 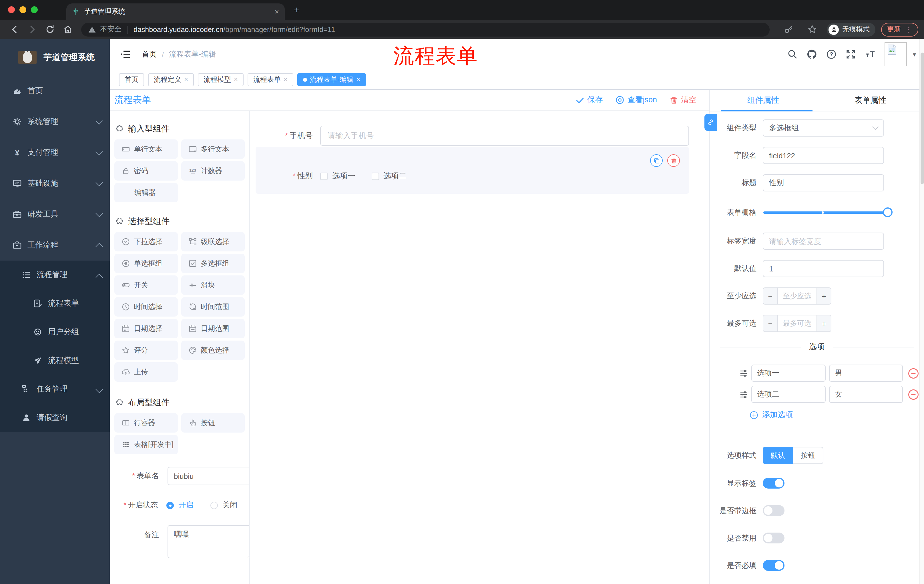 What do you see at coordinates (589, 100) in the screenshot?
I see `save-button: 保存` at bounding box center [589, 100].